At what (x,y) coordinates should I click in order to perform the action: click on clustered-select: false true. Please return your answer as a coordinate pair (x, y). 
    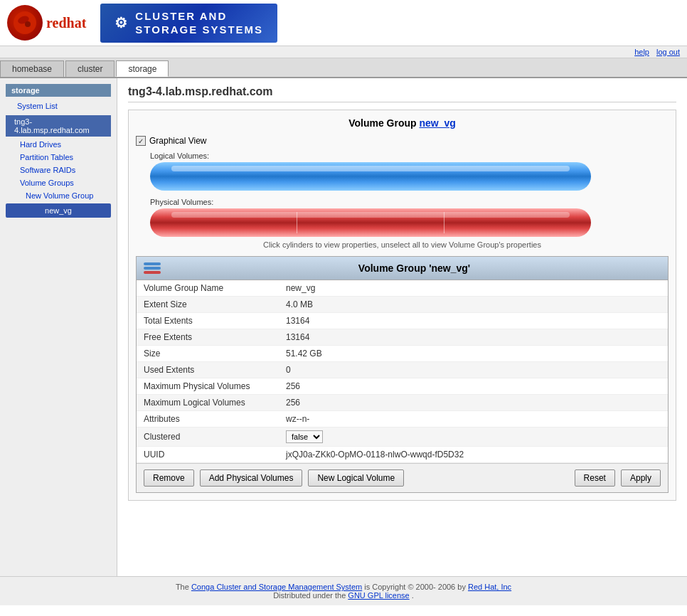
    Looking at the image, I should click on (304, 437).